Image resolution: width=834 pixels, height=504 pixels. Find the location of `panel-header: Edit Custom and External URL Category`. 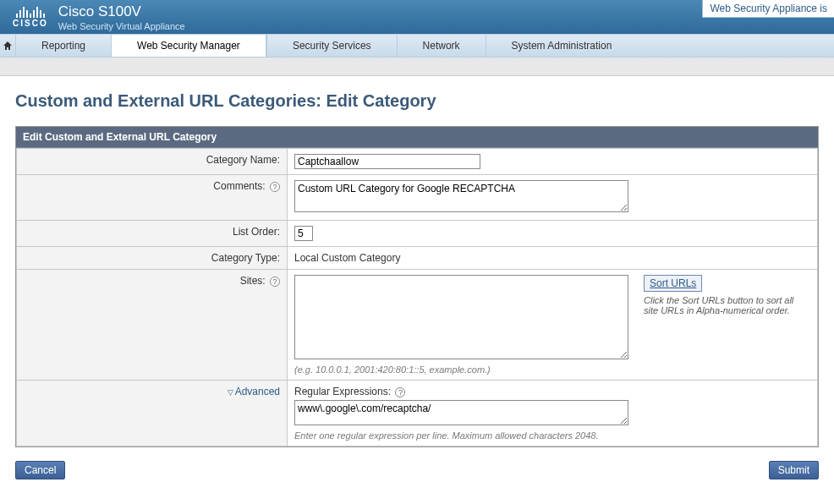

panel-header: Edit Custom and External URL Category is located at coordinates (417, 137).